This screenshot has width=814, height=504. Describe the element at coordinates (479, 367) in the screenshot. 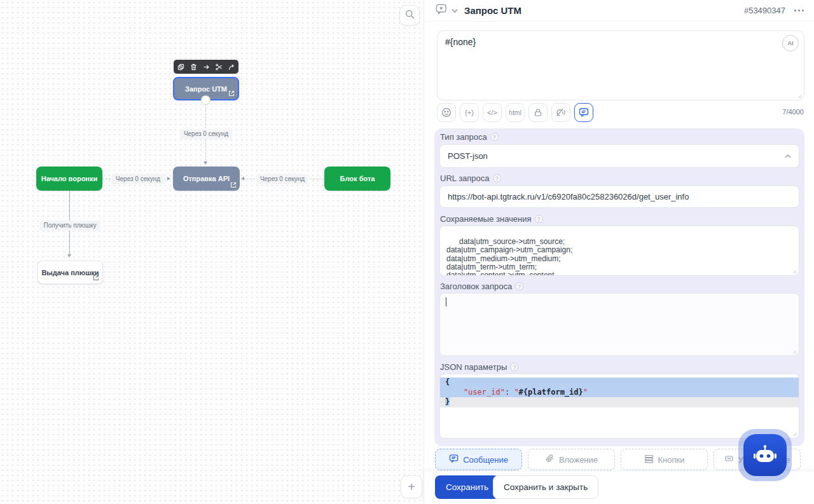

I see `json-params-label: JSON параметры ?` at that location.